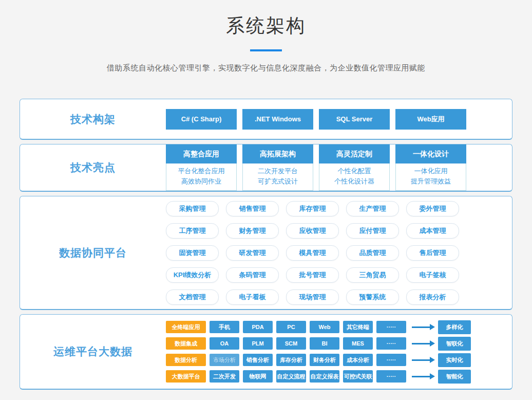  What do you see at coordinates (358, 343) in the screenshot?
I see `bigdata-item-button: MES` at bounding box center [358, 343].